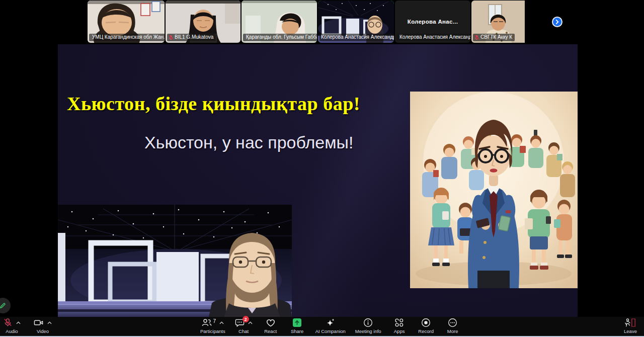  What do you see at coordinates (368, 326) in the screenshot?
I see `meeting-info-button: Meeting info` at bounding box center [368, 326].